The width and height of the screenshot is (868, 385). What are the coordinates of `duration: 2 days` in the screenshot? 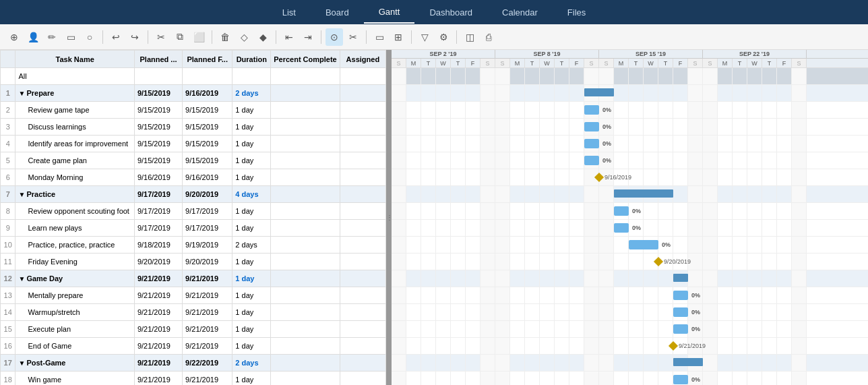 It's located at (252, 363).